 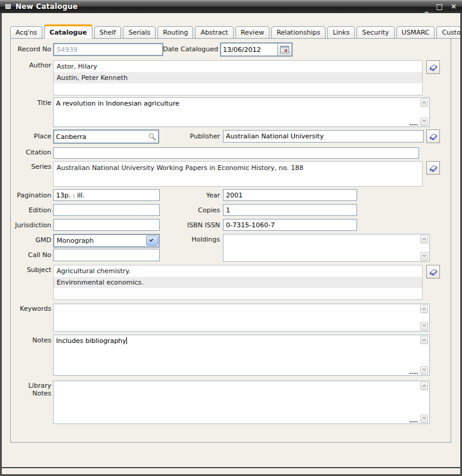 What do you see at coordinates (433, 136) in the screenshot?
I see `publisher-clear-button` at bounding box center [433, 136].